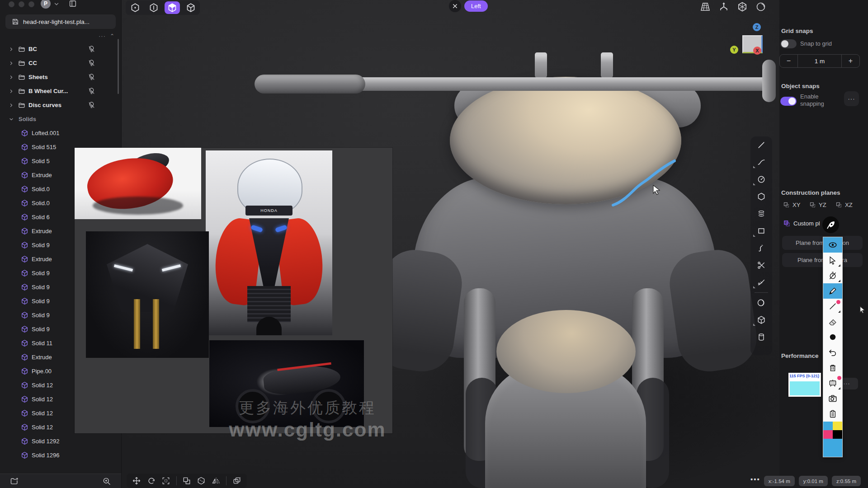 The image size is (868, 488). Describe the element at coordinates (455, 6) in the screenshot. I see `close-command-button` at that location.